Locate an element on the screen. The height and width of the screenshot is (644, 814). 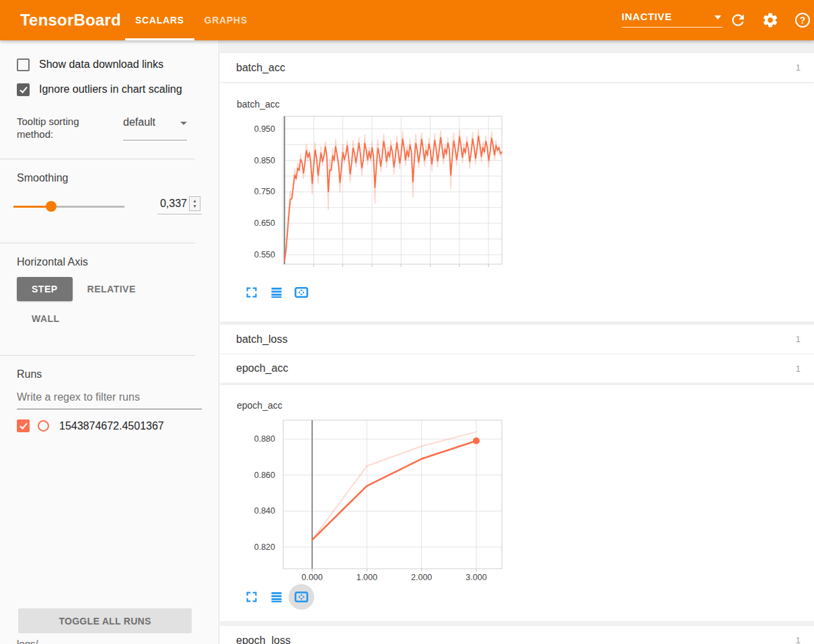
svg-text: 0.550 is located at coordinates (265, 255).